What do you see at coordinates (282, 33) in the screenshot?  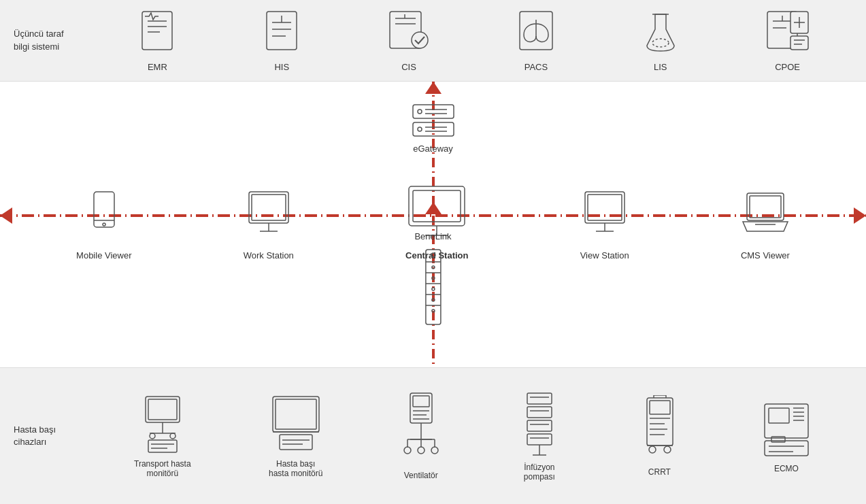 I see `his-icon` at bounding box center [282, 33].